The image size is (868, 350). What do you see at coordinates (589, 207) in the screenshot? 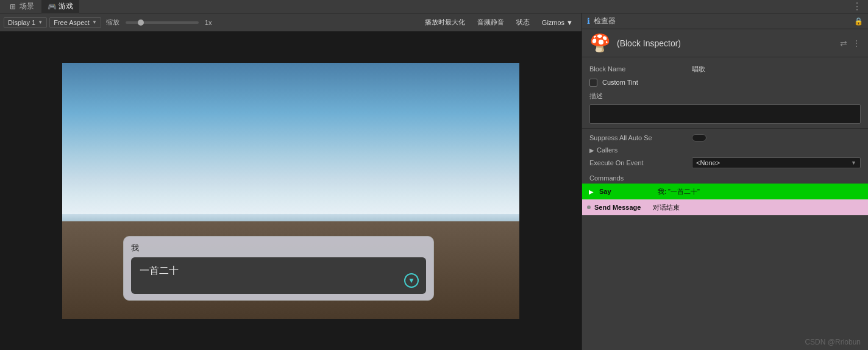
I see `dot-icon` at bounding box center [589, 207].